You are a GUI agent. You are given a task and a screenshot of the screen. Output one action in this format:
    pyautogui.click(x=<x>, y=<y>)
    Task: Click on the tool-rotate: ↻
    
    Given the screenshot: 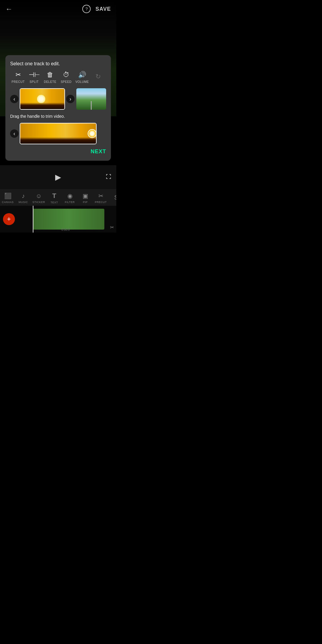 What is the action you would take?
    pyautogui.click(x=98, y=77)
    